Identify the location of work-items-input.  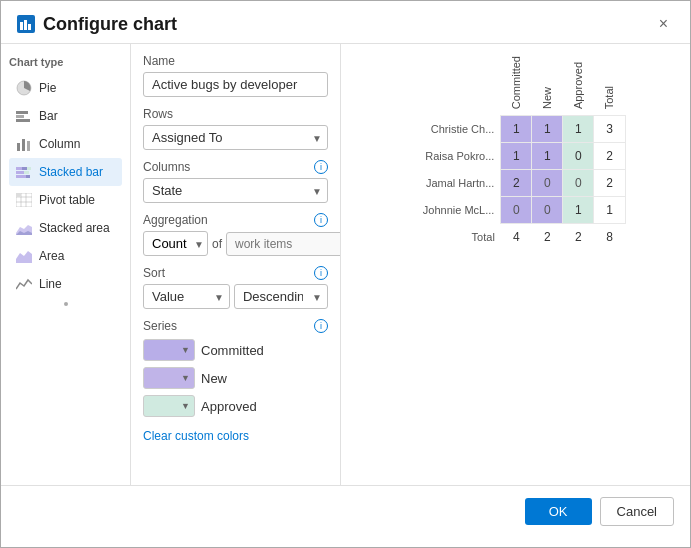
(284, 244).